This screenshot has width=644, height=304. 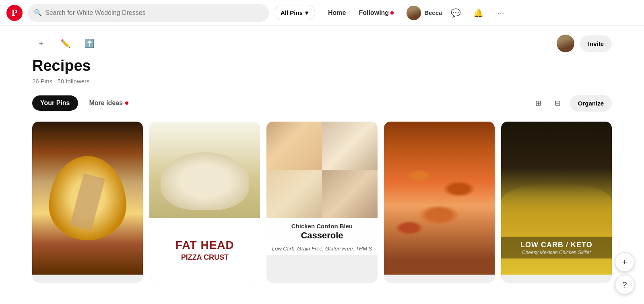 What do you see at coordinates (322, 41) in the screenshot?
I see `board-actions: + ✏️ ⬆️ Invite` at bounding box center [322, 41].